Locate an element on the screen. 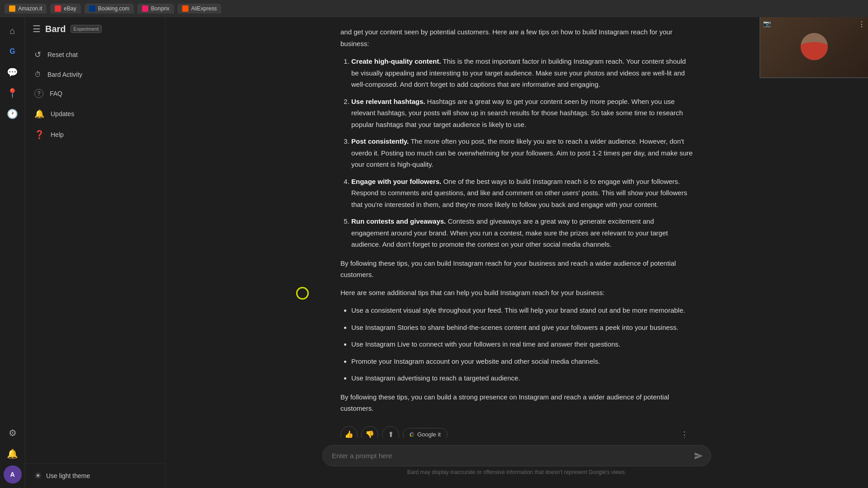 The image size is (868, 488). thumbs-up-button: 👍 is located at coordinates (349, 432).